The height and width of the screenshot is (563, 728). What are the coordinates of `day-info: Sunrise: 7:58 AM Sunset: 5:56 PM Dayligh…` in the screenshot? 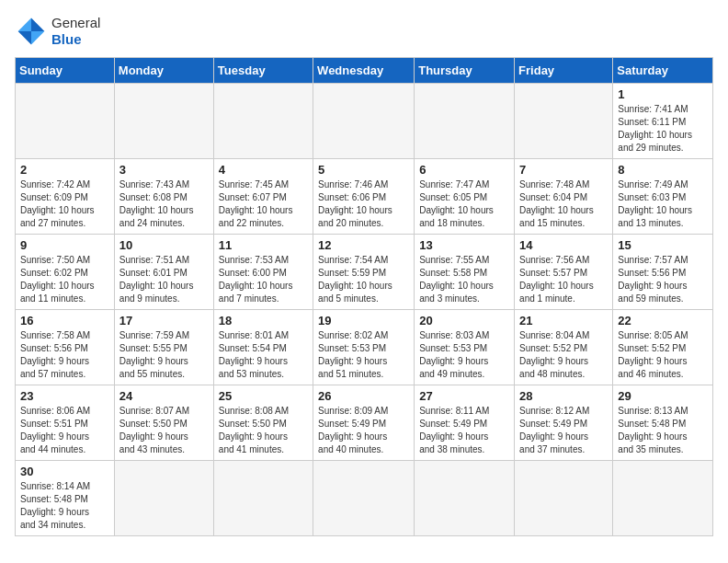 It's located at (64, 355).